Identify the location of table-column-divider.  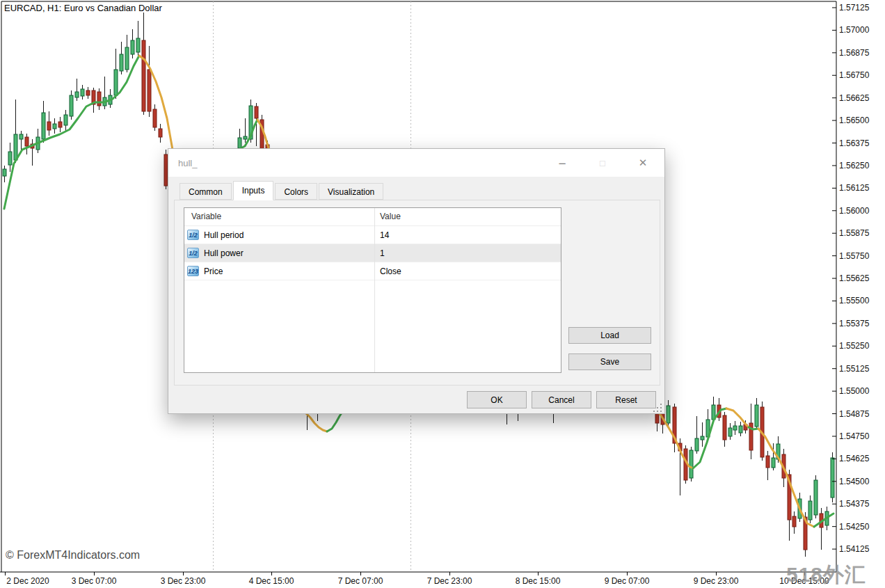
(374, 290).